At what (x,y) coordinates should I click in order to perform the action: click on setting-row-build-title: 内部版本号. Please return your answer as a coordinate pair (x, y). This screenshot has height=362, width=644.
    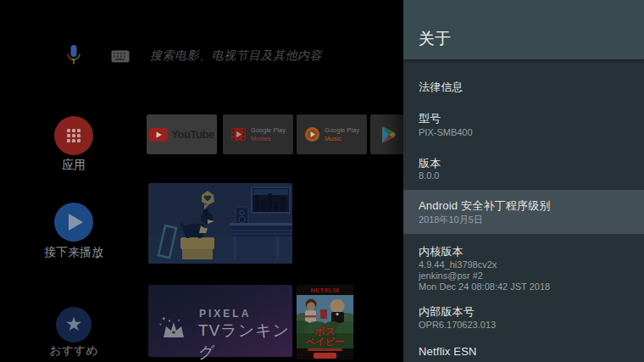
    Looking at the image, I should click on (447, 312).